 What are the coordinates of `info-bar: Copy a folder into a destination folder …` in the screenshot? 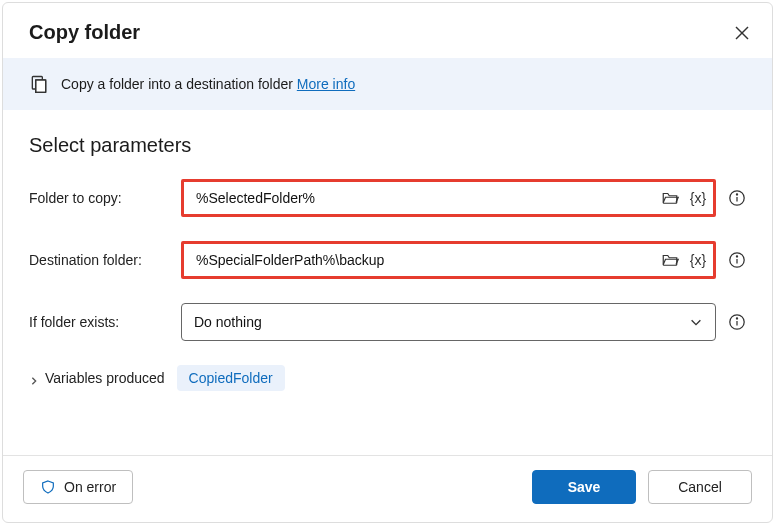 It's located at (388, 84).